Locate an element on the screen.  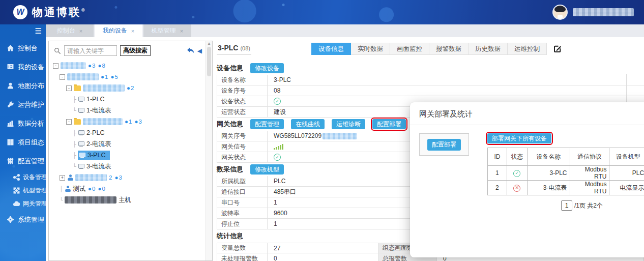
button-在线曲线: 在线曲线 is located at coordinates (308, 124).